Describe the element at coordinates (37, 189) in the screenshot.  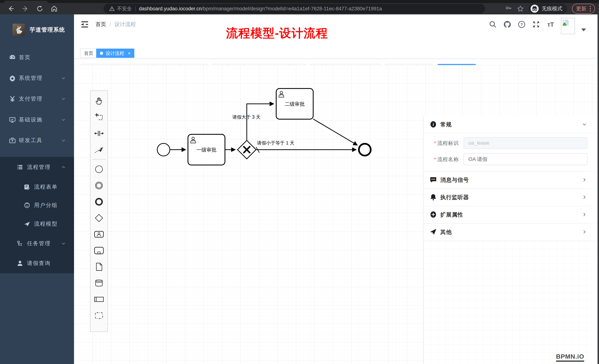
I see `sidebar: 🐇 芋道管理系统 首页 系统管理 支付管理 基础设施 研发工具` at that location.